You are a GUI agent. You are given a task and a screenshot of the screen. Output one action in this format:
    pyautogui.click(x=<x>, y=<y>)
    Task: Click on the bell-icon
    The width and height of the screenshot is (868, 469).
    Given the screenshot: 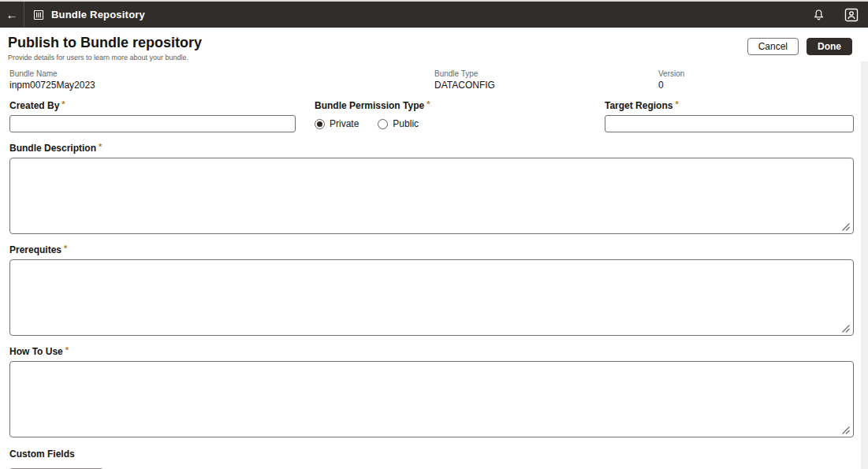 What is the action you would take?
    pyautogui.click(x=818, y=15)
    